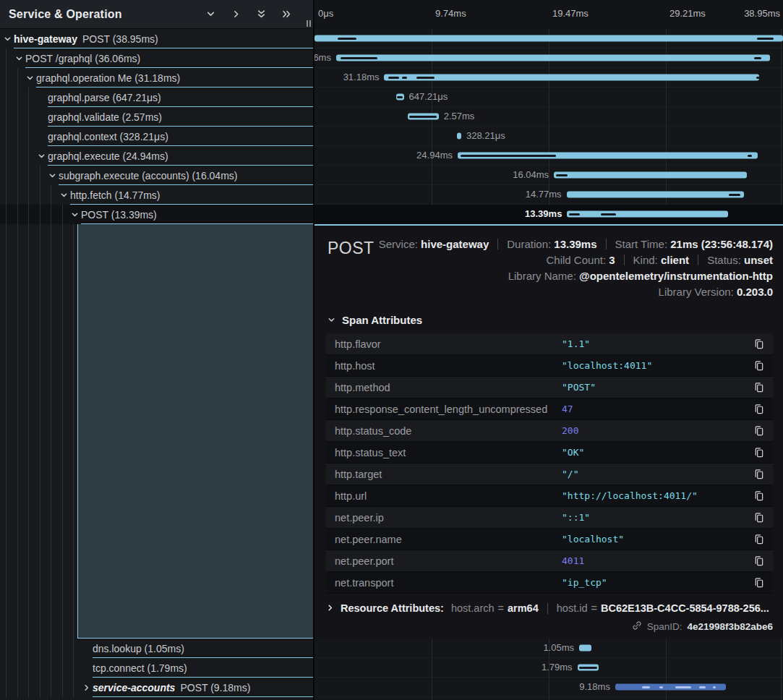  I want to click on left-panel-header: Service & Operation, so click(156, 14).